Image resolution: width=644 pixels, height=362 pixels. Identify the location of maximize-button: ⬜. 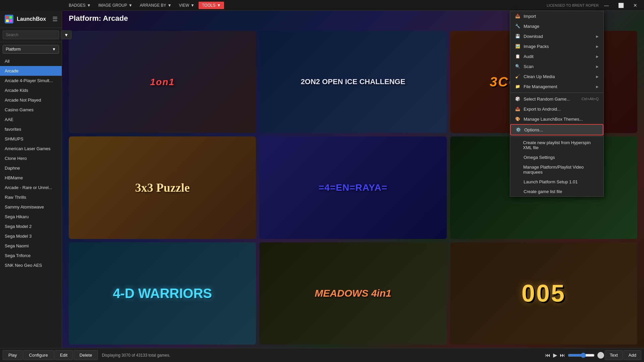
(621, 5).